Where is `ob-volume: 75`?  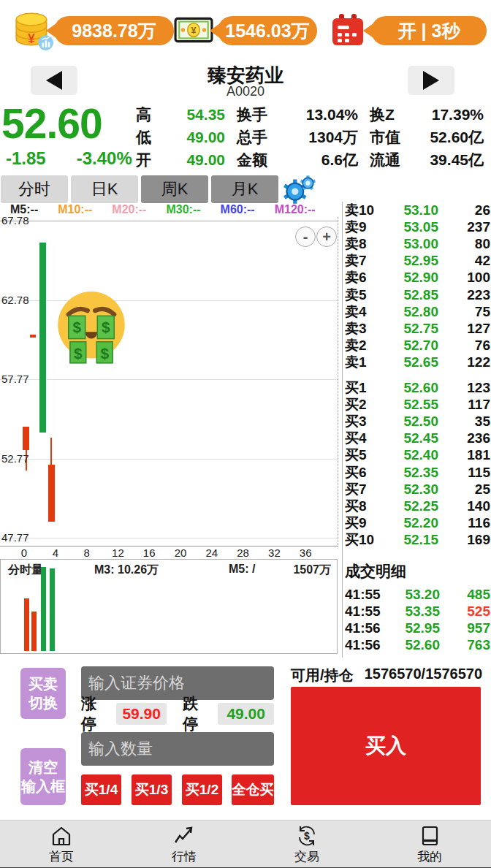 ob-volume: 75 is located at coordinates (465, 312).